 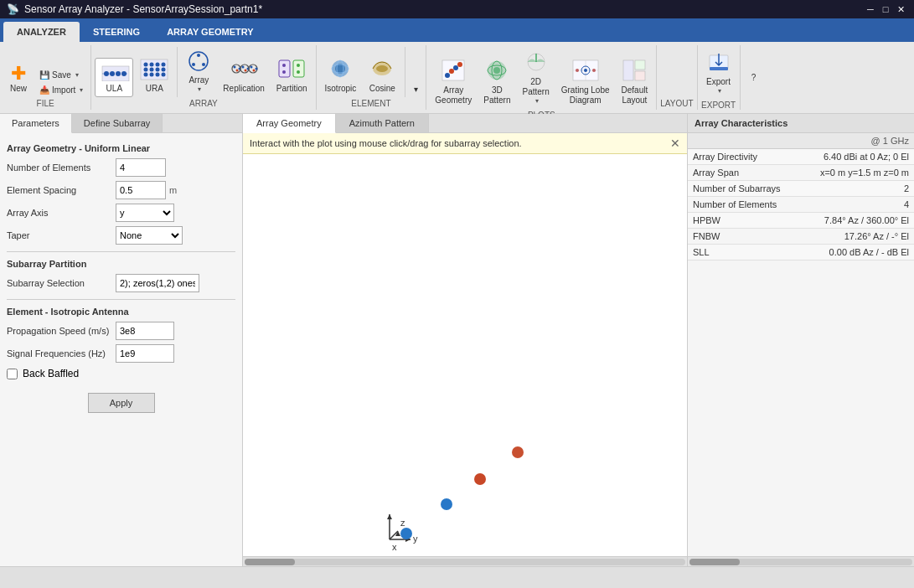 What do you see at coordinates (341, 75) in the screenshot?
I see `isotropic-button: Isotropic` at bounding box center [341, 75].